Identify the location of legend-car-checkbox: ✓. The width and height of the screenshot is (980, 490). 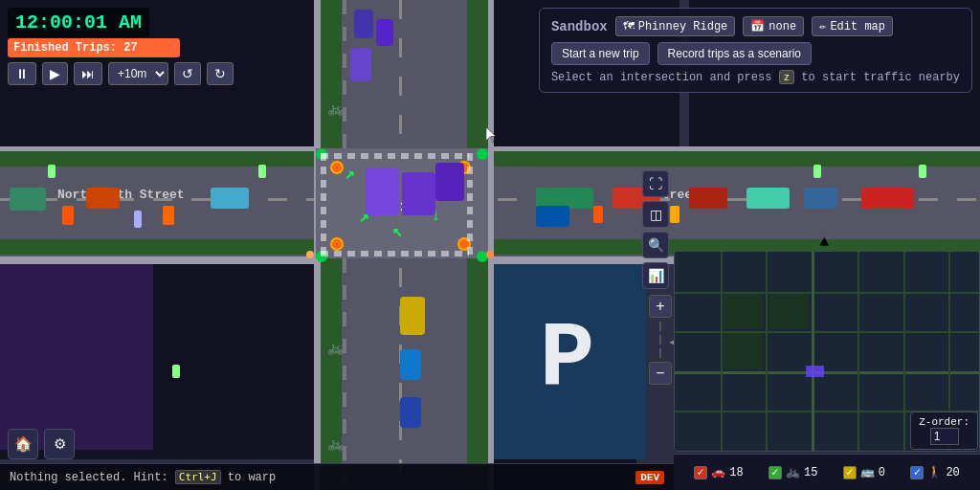
(701, 473).